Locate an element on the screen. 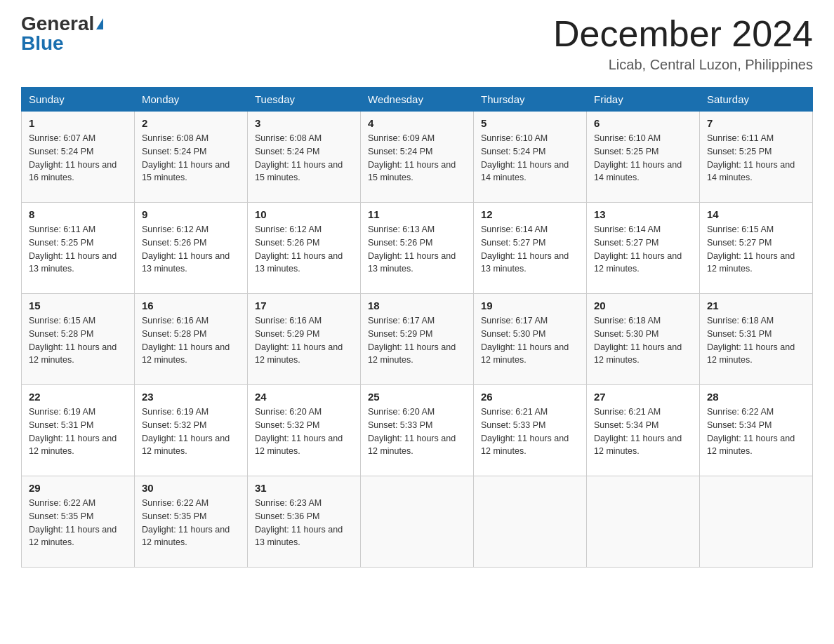 Image resolution: width=834 pixels, height=644 pixels. calendar-day-cell: 9 Sunrise: 6:12 AM Sunset: 5:26 PM Dayli… is located at coordinates (191, 248).